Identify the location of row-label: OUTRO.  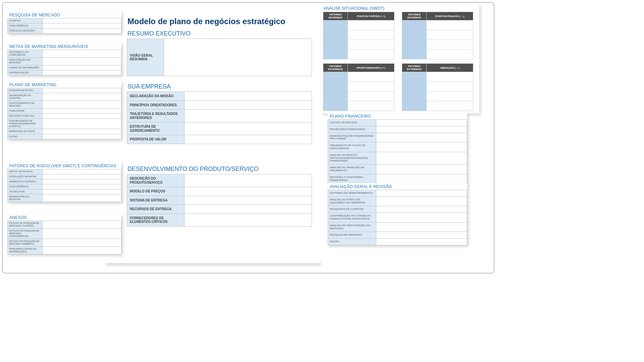
(25, 137).